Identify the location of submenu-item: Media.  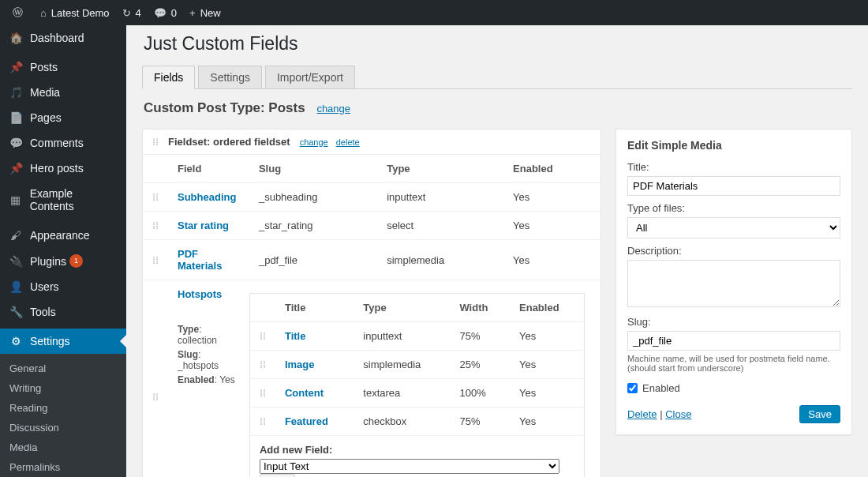
(63, 447).